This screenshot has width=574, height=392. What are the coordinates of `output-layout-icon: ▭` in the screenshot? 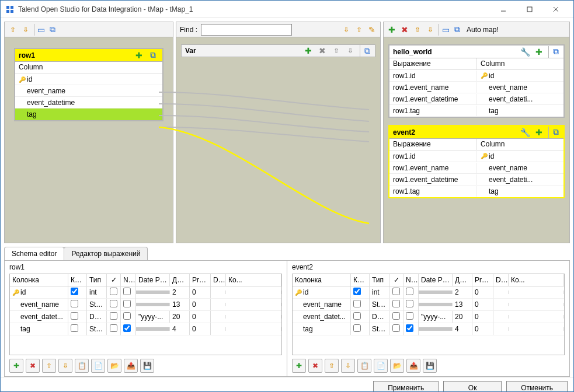 It's located at (444, 30).